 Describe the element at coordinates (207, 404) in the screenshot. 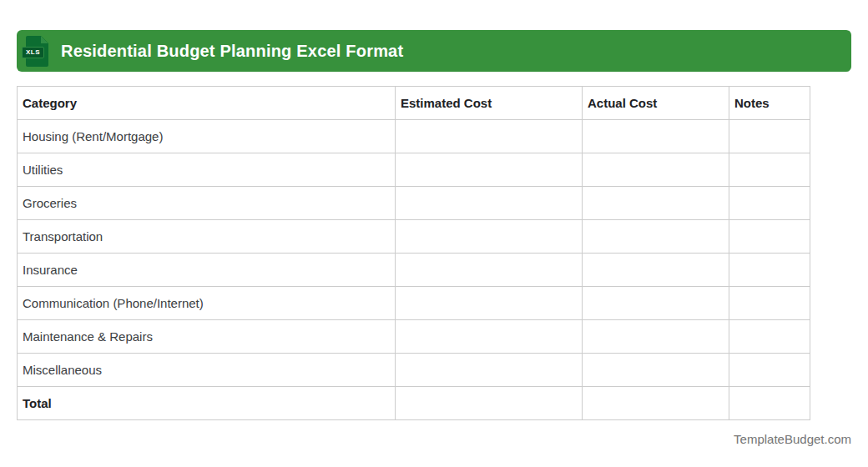

I see `category-cell: Total` at that location.